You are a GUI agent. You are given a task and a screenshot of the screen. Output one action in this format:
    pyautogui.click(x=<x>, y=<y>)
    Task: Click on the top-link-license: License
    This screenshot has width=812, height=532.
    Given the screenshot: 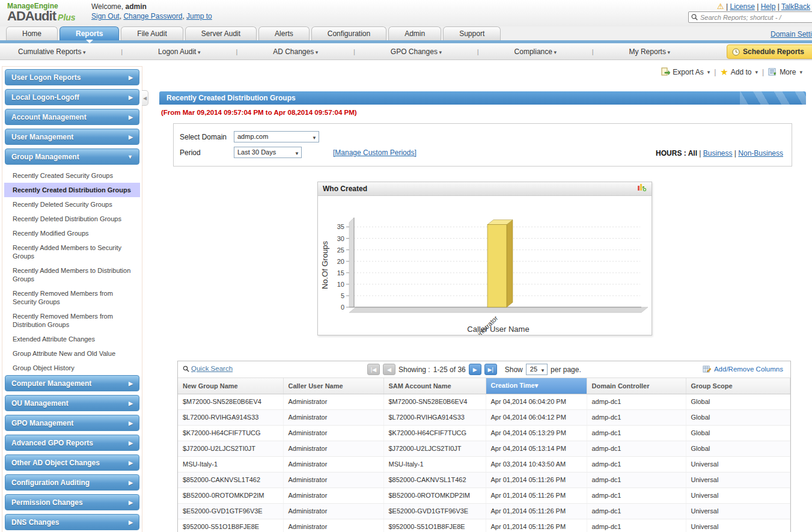 What is the action you would take?
    pyautogui.click(x=742, y=7)
    